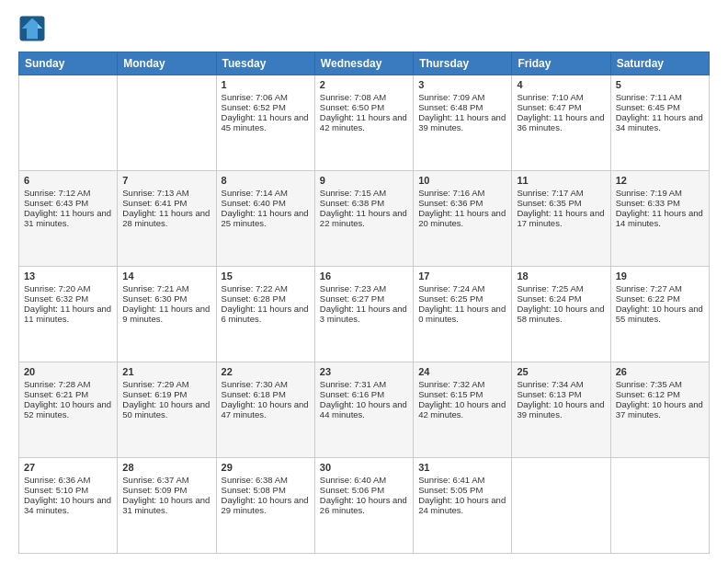 The image size is (728, 563). I want to click on day-info: Sunrise: 7:31 AM, so click(364, 385).